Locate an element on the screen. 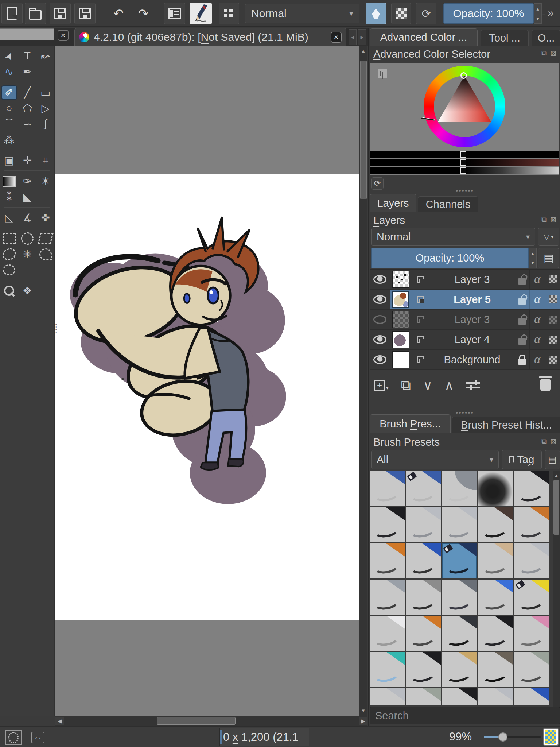 This screenshot has width=560, height=747. vertical-scrollbar-thumb is located at coordinates (363, 130).